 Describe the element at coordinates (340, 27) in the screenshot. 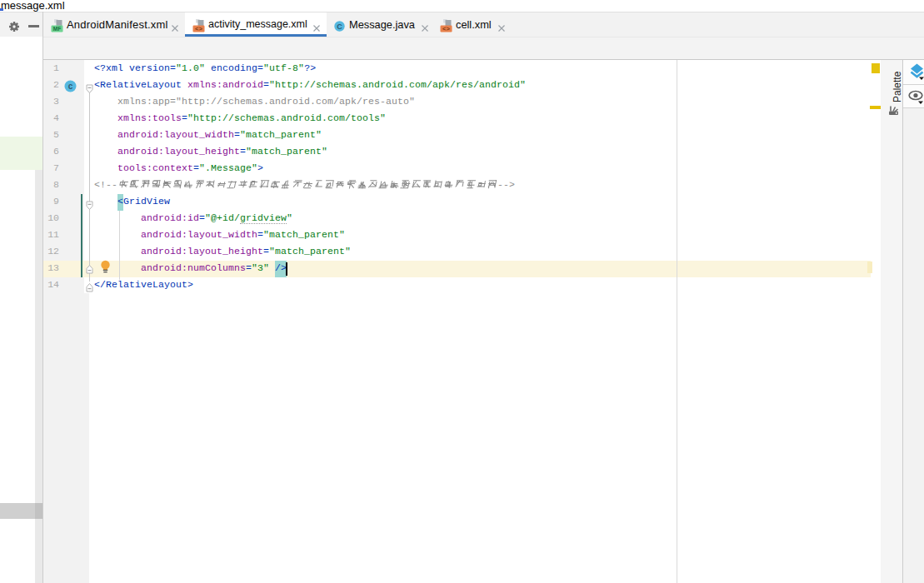

I see `svg-text: C` at that location.